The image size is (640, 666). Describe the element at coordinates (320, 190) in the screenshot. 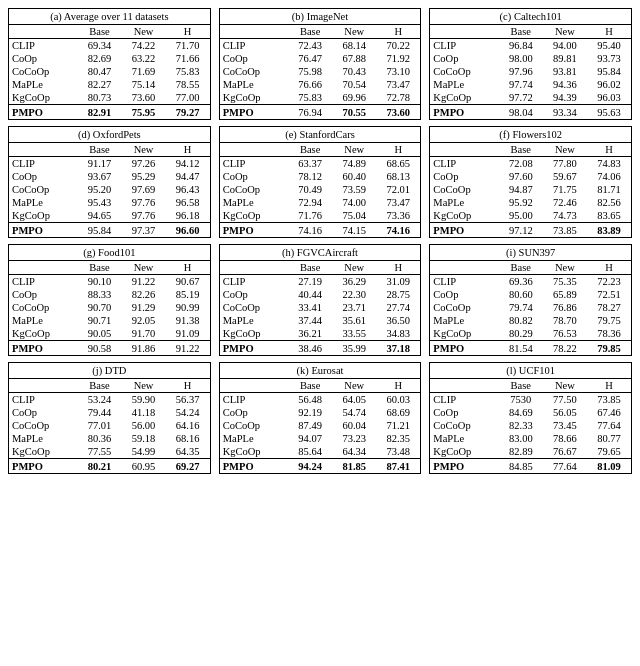

I see `table-row: CoCoOp70.4973.5972.01` at that location.